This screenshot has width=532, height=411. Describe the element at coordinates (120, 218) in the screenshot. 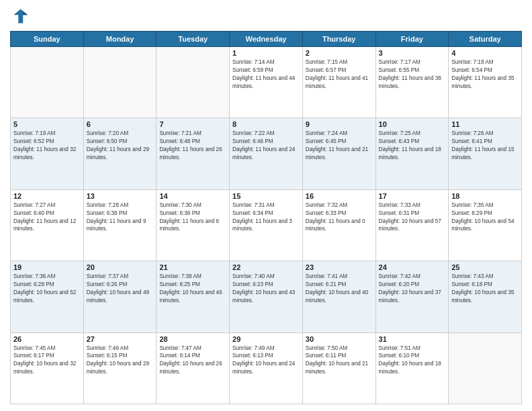

I see `day-info: Sunrise: 7:28 AM Sunset: 6:38 PM Dayligh…` at that location.